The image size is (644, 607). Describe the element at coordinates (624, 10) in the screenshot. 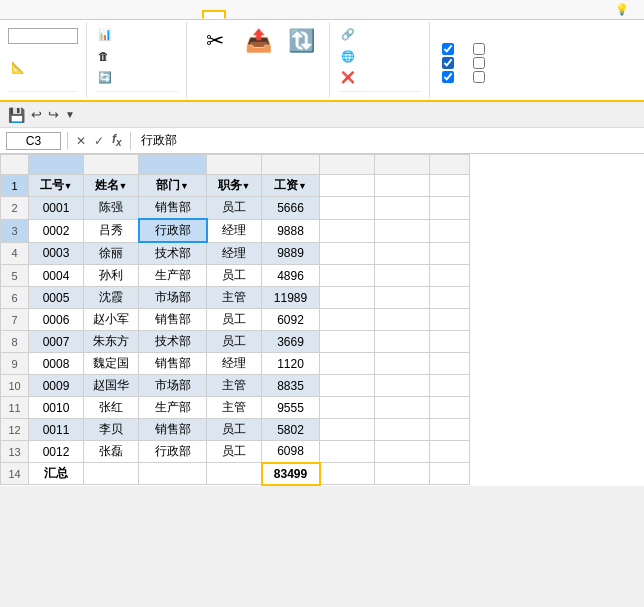

I see `help-search: 💡` at that location.